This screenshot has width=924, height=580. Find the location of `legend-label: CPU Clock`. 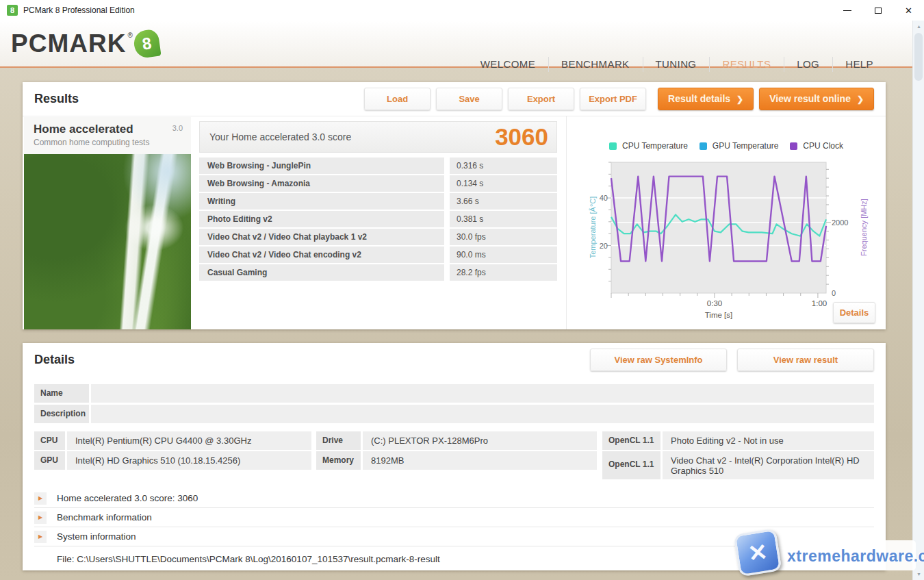

legend-label: CPU Clock is located at coordinates (823, 146).